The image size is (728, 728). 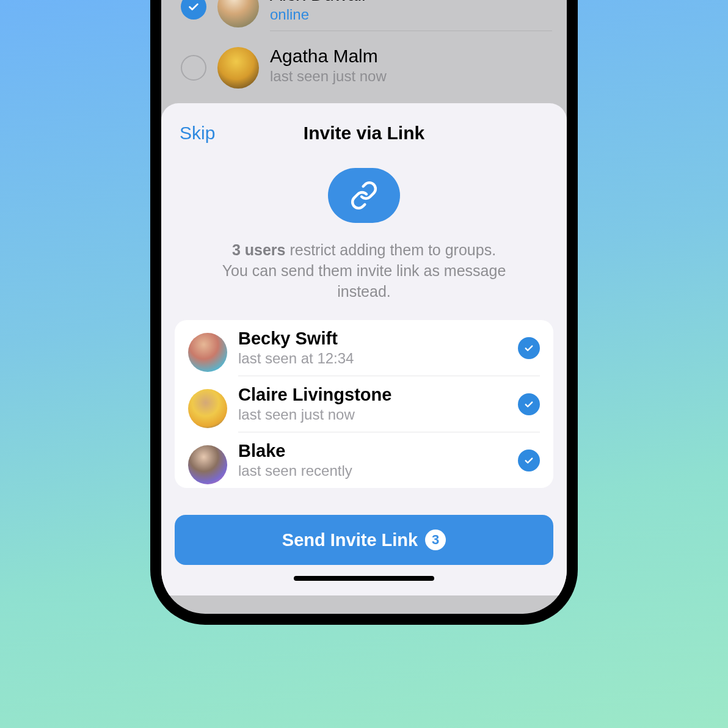 What do you see at coordinates (411, 16) in the screenshot?
I see `contact-info: Alex Duwall online` at bounding box center [411, 16].